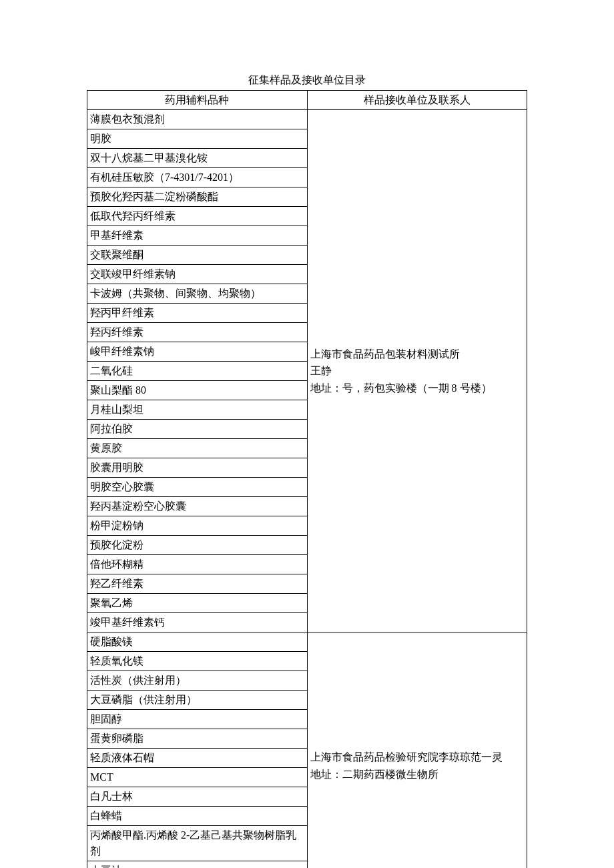 The image size is (614, 868). Describe the element at coordinates (417, 100) in the screenshot. I see `header-col2: 样品接收单位及联系人` at that location.